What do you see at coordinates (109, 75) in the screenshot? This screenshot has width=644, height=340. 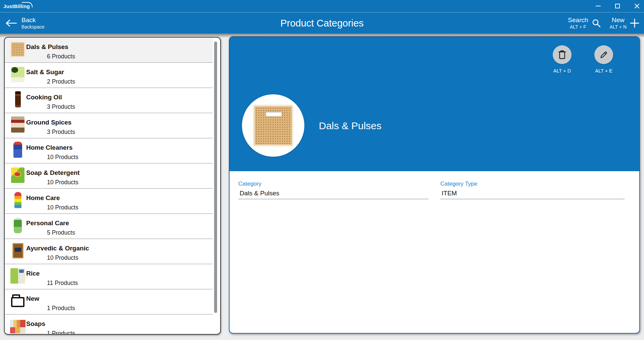 I see `category-list-item-salt-sugar: Salt & Sugar 2 Products` at bounding box center [109, 75].